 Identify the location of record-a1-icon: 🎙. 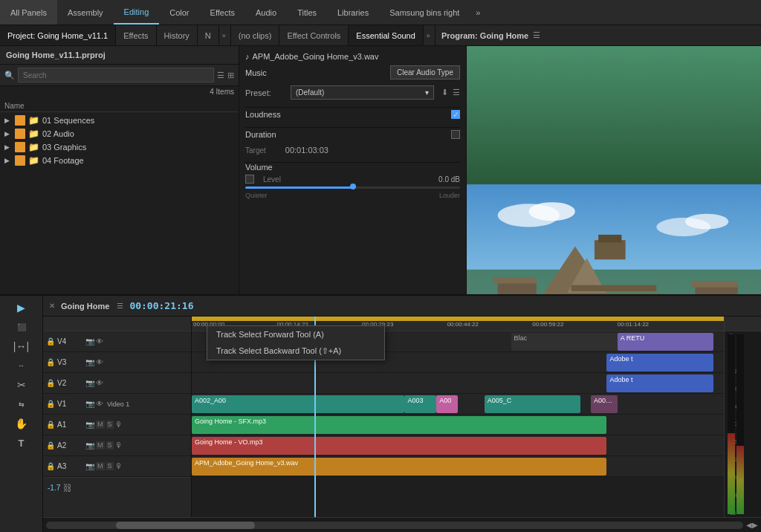
(119, 425).